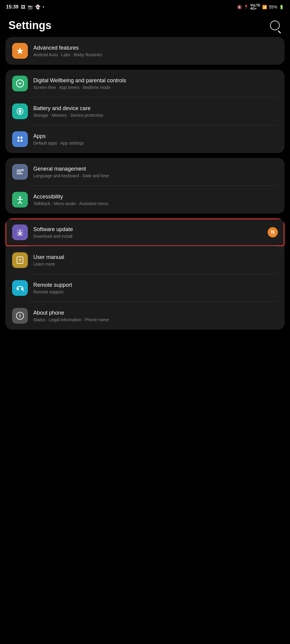  Describe the element at coordinates (273, 7) in the screenshot. I see `battery-text: 55%` at that location.